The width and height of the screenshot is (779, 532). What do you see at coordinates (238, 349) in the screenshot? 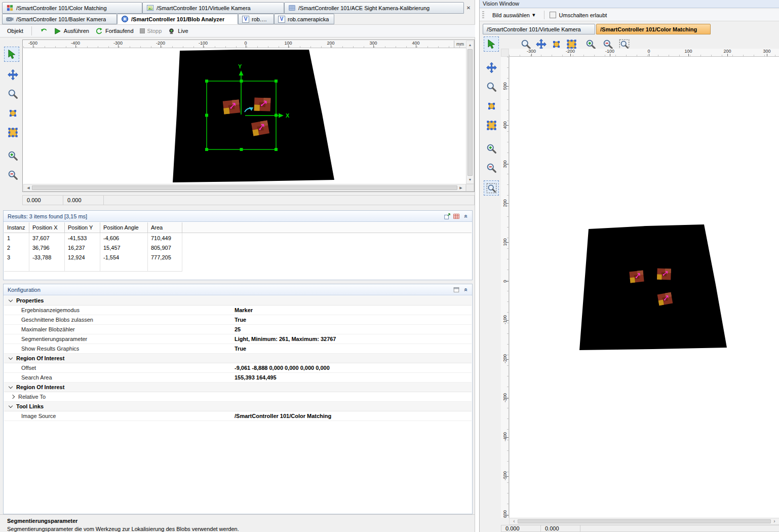
I see `property-row: Show Results Graphics True` at bounding box center [238, 349].